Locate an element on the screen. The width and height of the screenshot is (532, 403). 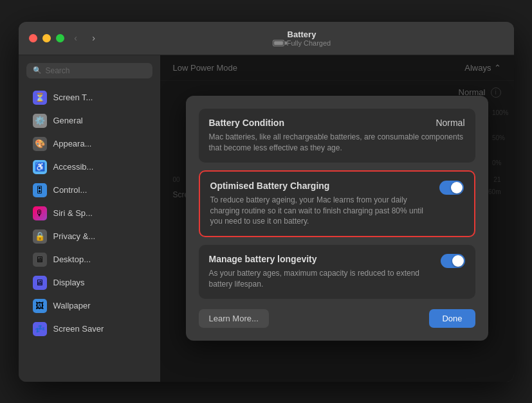
done-button: Done is located at coordinates (452, 319).